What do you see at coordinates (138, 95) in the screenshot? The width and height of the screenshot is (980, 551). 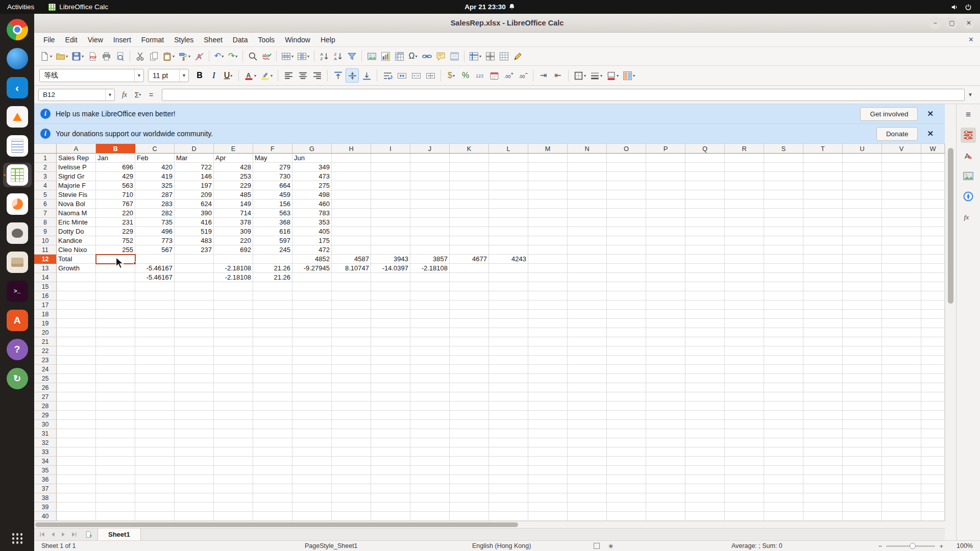 I see `select-function-button: Σ▾` at bounding box center [138, 95].